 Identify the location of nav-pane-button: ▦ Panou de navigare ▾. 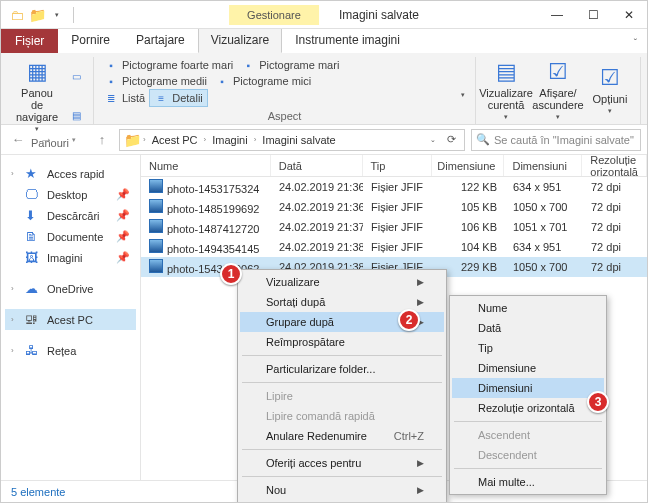
(37, 96).